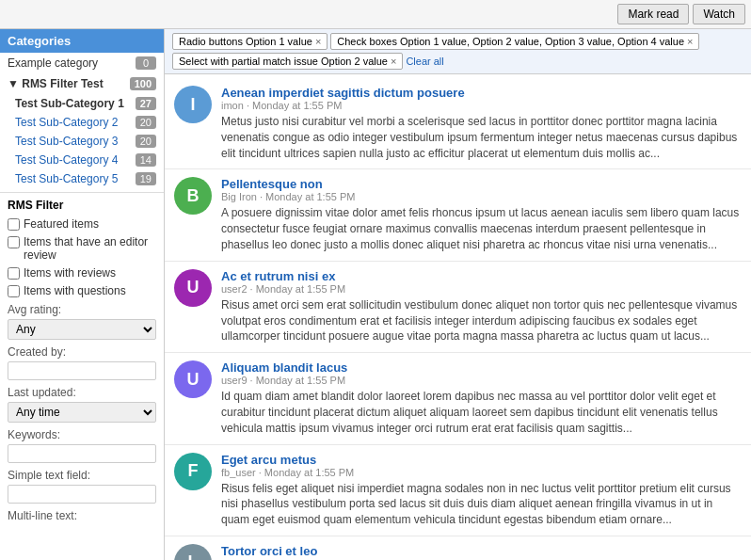 This screenshot has height=560, width=751. What do you see at coordinates (457, 124) in the screenshot?
I see `list-item: I Aenean imperdiet sagittis dictum posue…` at bounding box center [457, 124].